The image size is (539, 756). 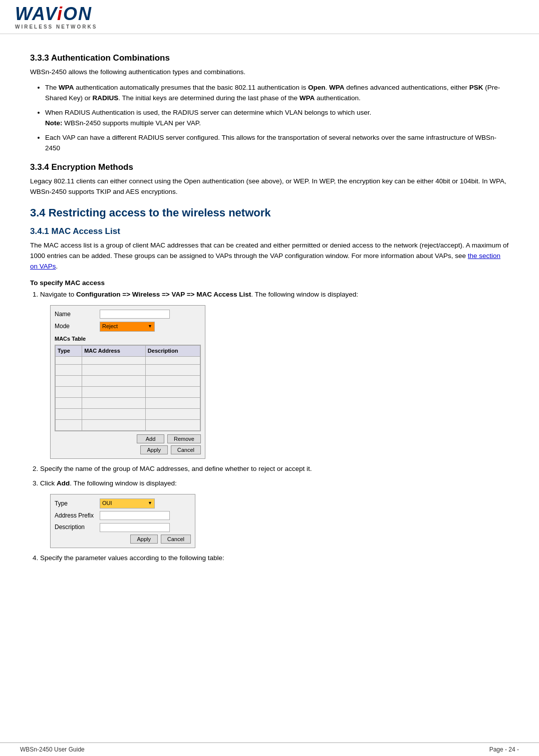 What do you see at coordinates (135, 528) in the screenshot?
I see `description-input` at bounding box center [135, 528].